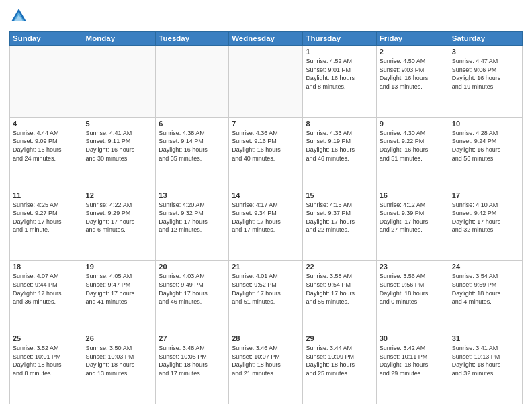  I want to click on calendar-cell: 10Sunrise: 4:28 AM Sunset: 9:24 PM Dayli…, so click(485, 153).